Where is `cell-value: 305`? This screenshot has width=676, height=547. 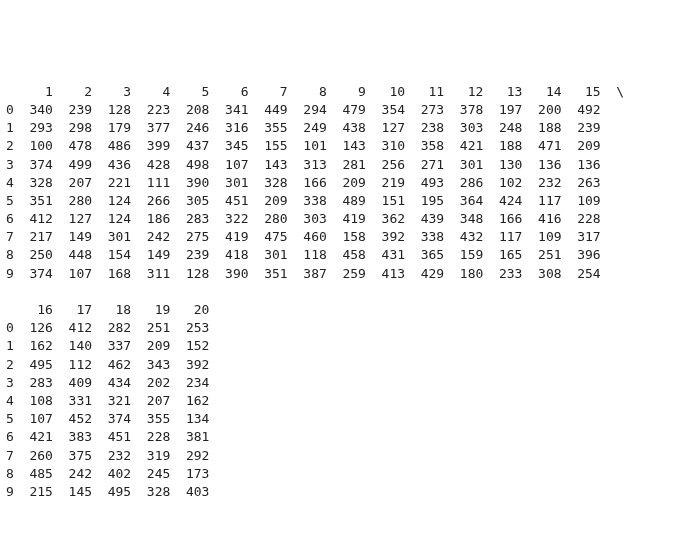
cell-value: 305 is located at coordinates (190, 201).